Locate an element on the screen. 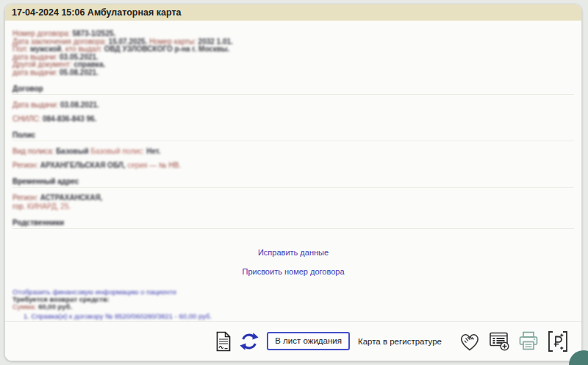 The image size is (588, 365). text-segment: КИНАРД, 25. is located at coordinates (49, 206).